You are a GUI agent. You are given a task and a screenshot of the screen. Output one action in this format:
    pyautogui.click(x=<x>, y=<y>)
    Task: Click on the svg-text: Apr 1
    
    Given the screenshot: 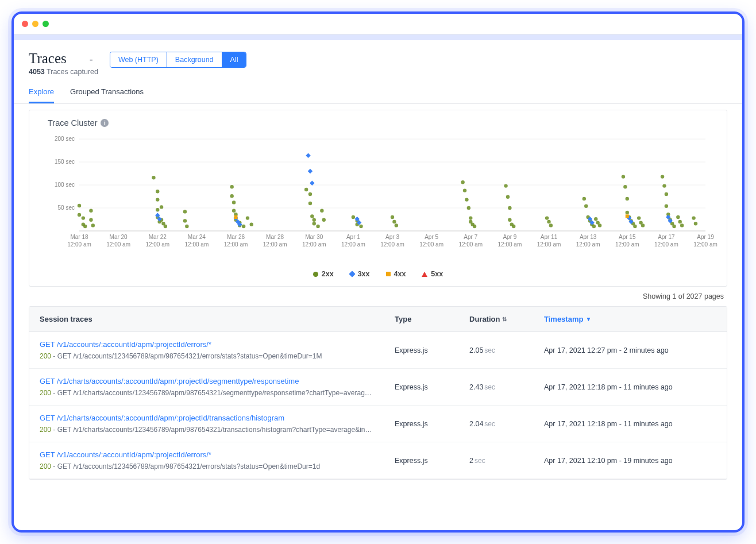 What is the action you would take?
    pyautogui.click(x=353, y=237)
    